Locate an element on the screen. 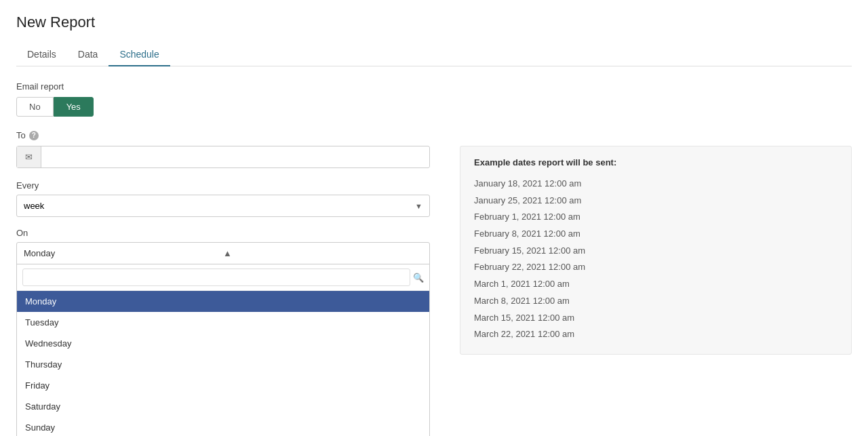  email-icon: ✉ is located at coordinates (29, 157).